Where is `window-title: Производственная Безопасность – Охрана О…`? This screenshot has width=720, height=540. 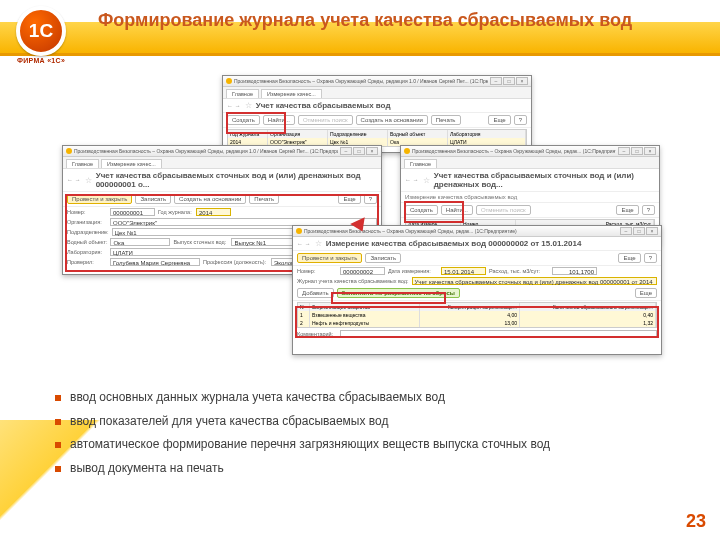
window-title: Производственная Безопасность – Охрана О… is located at coordinates (514, 151).